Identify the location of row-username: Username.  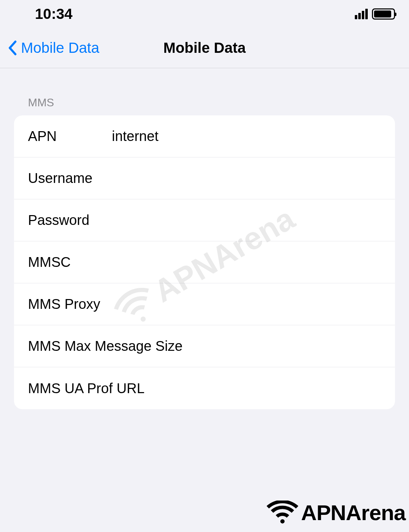
(204, 178).